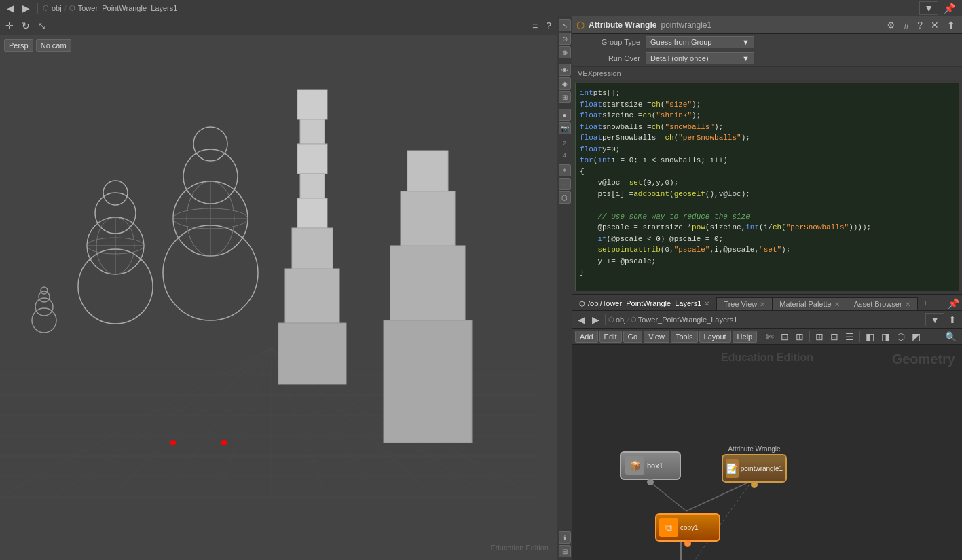  I want to click on tool-cam: 📷, so click(565, 128).